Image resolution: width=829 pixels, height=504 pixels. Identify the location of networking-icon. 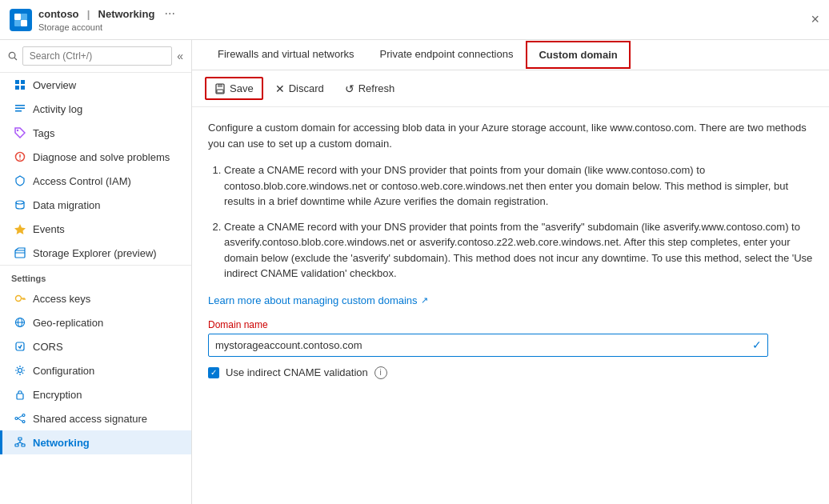
(20, 442).